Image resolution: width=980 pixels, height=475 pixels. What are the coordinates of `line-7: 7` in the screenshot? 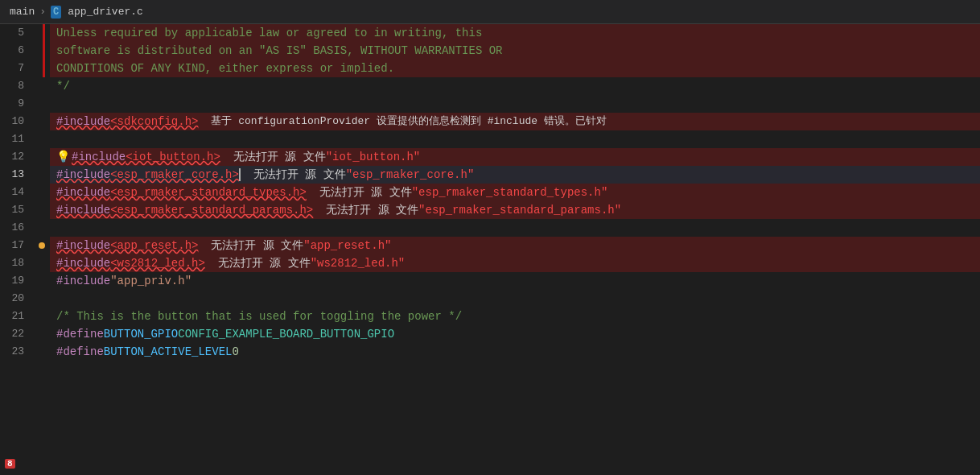 It's located at (25, 68).